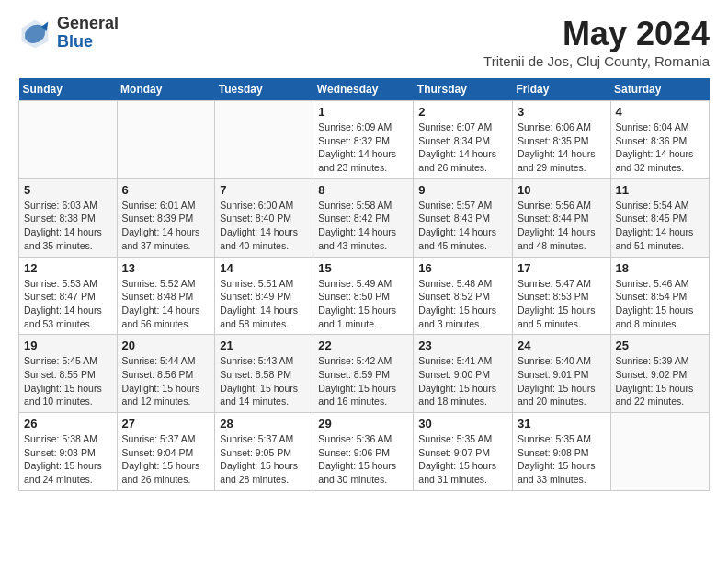 This screenshot has height=563, width=728. What do you see at coordinates (597, 34) in the screenshot?
I see `calendar-title: May 2024` at bounding box center [597, 34].